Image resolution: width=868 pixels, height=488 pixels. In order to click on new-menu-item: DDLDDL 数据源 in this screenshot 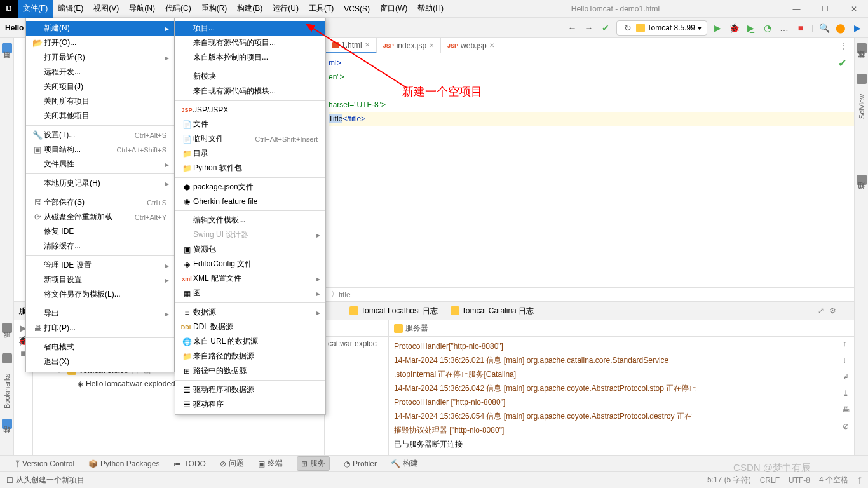, I will do `click(250, 327)`.